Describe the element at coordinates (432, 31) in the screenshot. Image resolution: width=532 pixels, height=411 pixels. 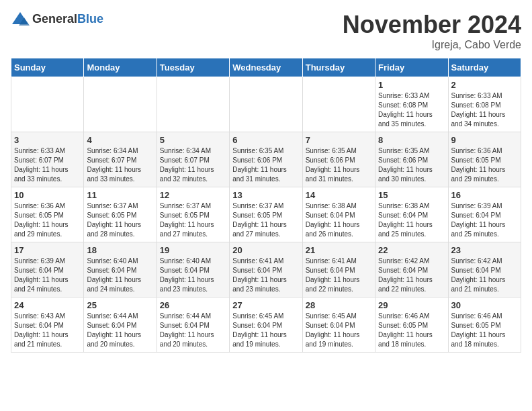
I see `title-area: November 2024 Igreja, Cabo Verde` at that location.